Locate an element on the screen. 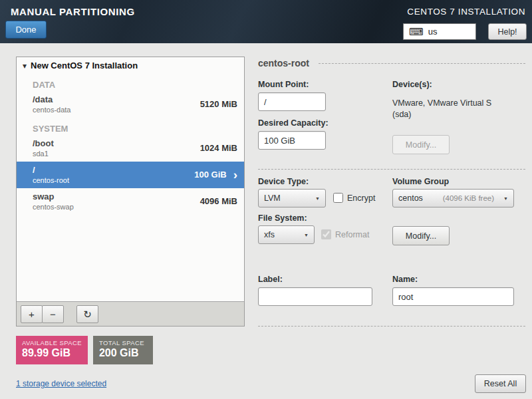 This screenshot has height=399, width=532. encrypt-checkbox-input is located at coordinates (338, 198).